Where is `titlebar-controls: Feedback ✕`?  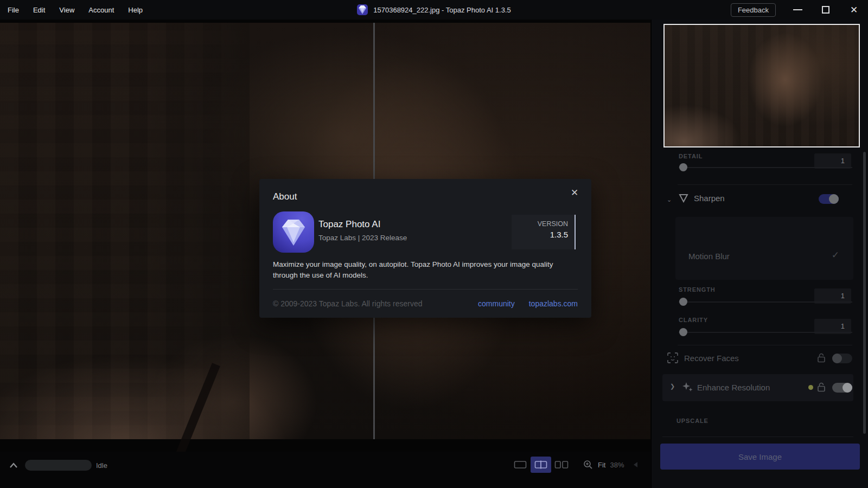 titlebar-controls: Feedback ✕ is located at coordinates (800, 10).